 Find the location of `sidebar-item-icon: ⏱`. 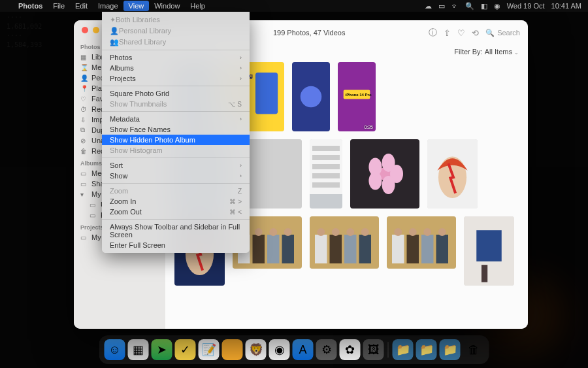

sidebar-item-icon: ⏱ is located at coordinates (84, 110).